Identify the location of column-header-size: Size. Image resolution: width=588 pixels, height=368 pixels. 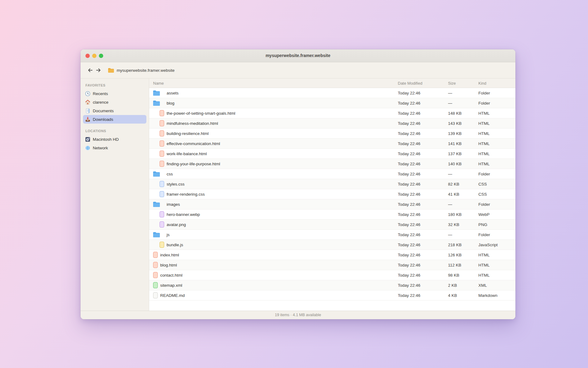
(463, 83).